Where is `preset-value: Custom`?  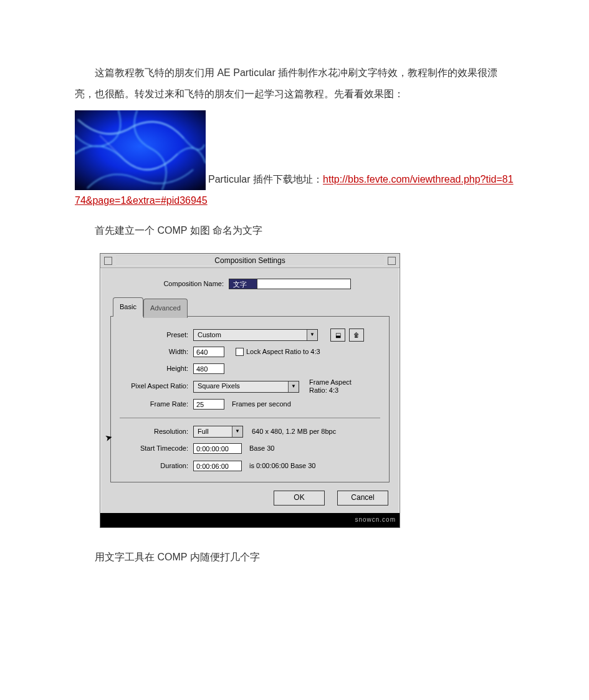 preset-value: Custom is located at coordinates (251, 335).